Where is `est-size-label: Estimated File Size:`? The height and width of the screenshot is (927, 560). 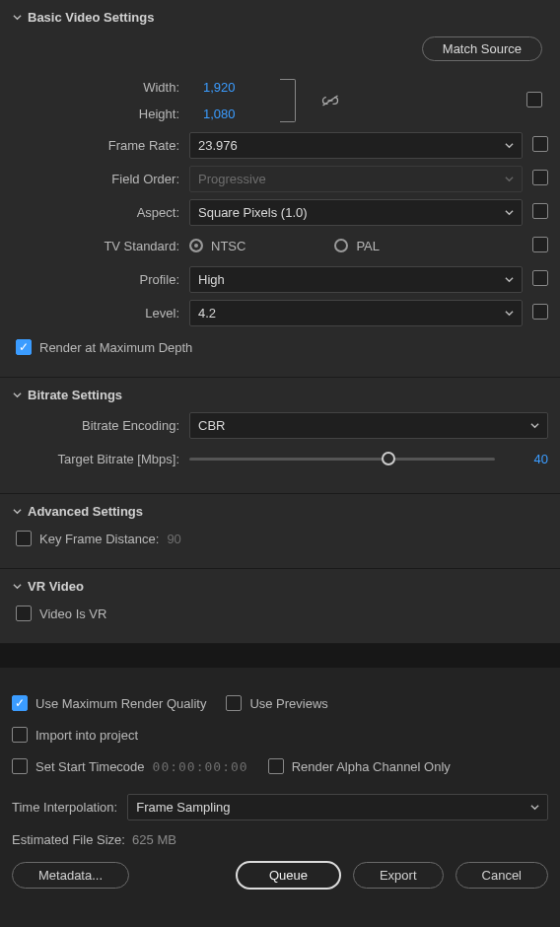
est-size-label: Estimated File Size: is located at coordinates (69, 840).